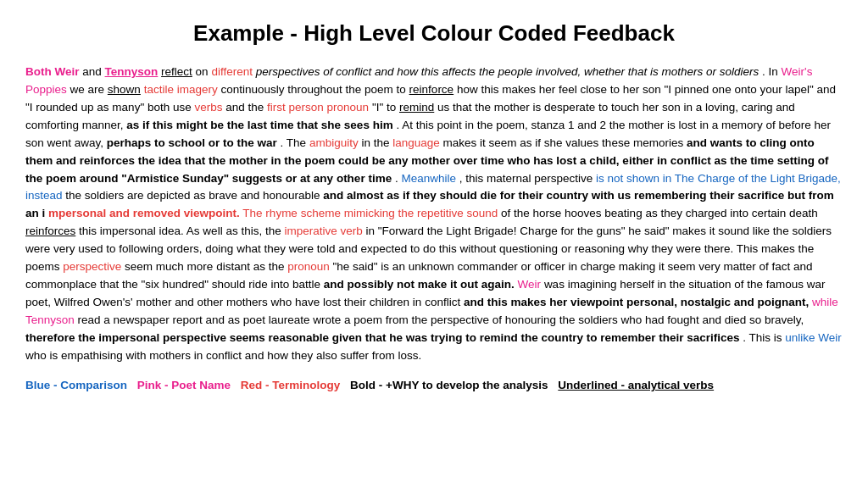 This screenshot has height=488, width=868. What do you see at coordinates (209, 107) in the screenshot?
I see `term-verbs: verbs` at bounding box center [209, 107].